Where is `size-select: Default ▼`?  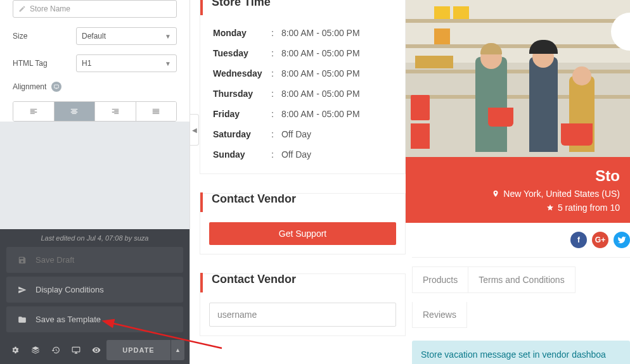
size-select: Default ▼ is located at coordinates (127, 36).